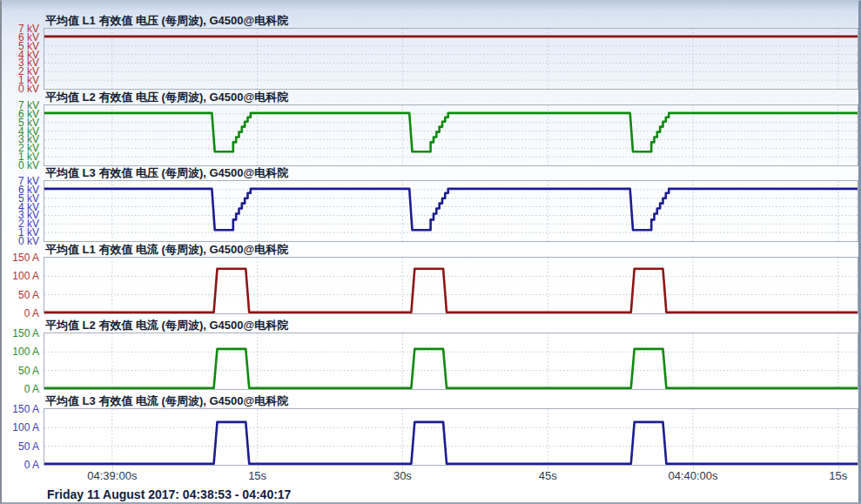 This screenshot has height=504, width=861. Describe the element at coordinates (451, 286) in the screenshot. I see `plot-area-l1-current` at that location.